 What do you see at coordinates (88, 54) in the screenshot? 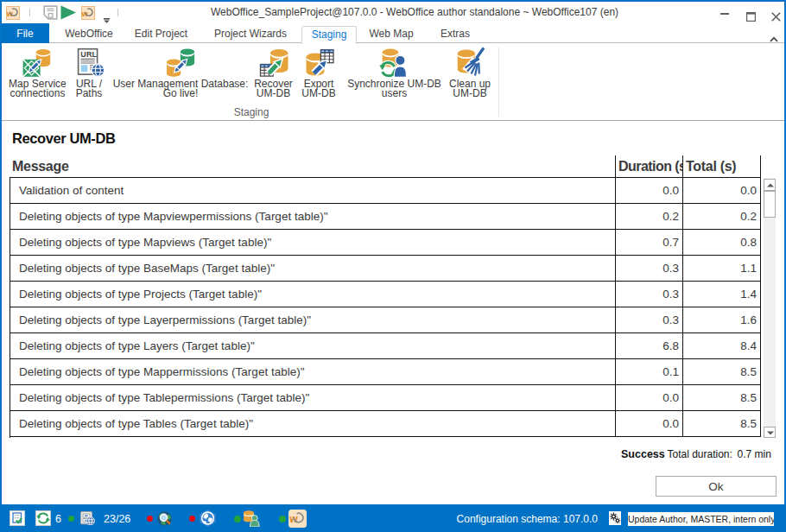
I see `svg-text: URL` at bounding box center [88, 54].